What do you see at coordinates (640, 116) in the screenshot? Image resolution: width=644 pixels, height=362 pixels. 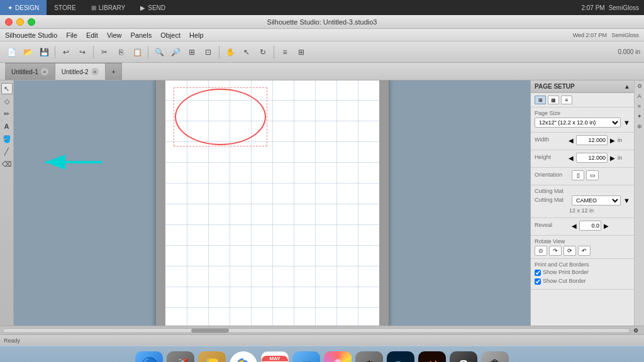 I see `edge-btn-4: ✦` at bounding box center [640, 116].